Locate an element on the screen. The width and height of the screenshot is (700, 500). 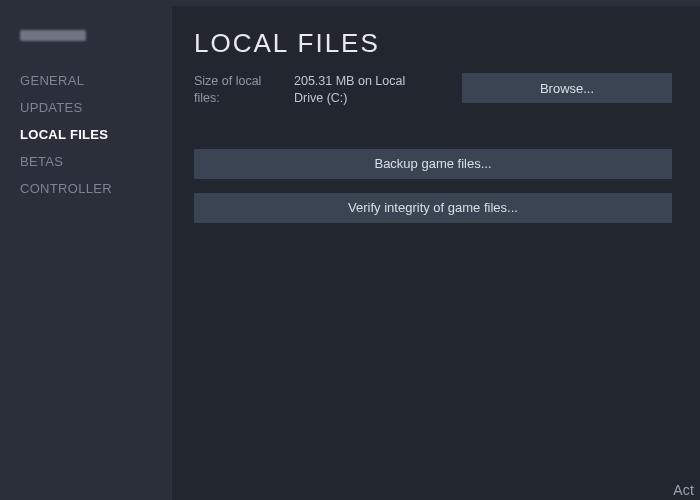
verify-button: Verify integrity of game files... is located at coordinates (433, 208).